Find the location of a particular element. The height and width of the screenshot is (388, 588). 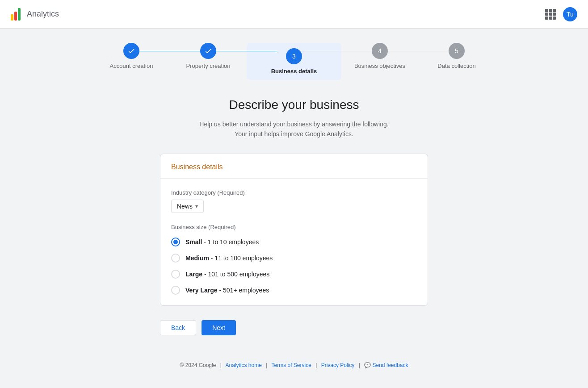

card-header: Business details is located at coordinates (294, 166).